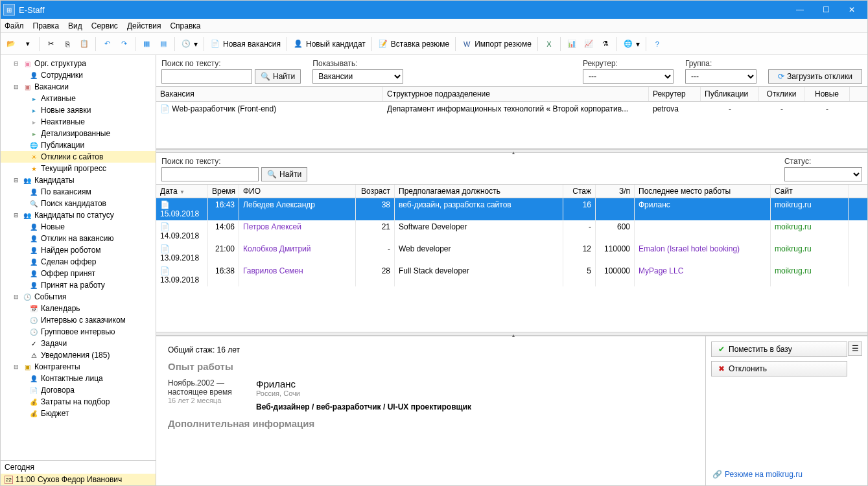 The image size is (868, 486). I want to click on col-sal: З/п, so click(615, 191).